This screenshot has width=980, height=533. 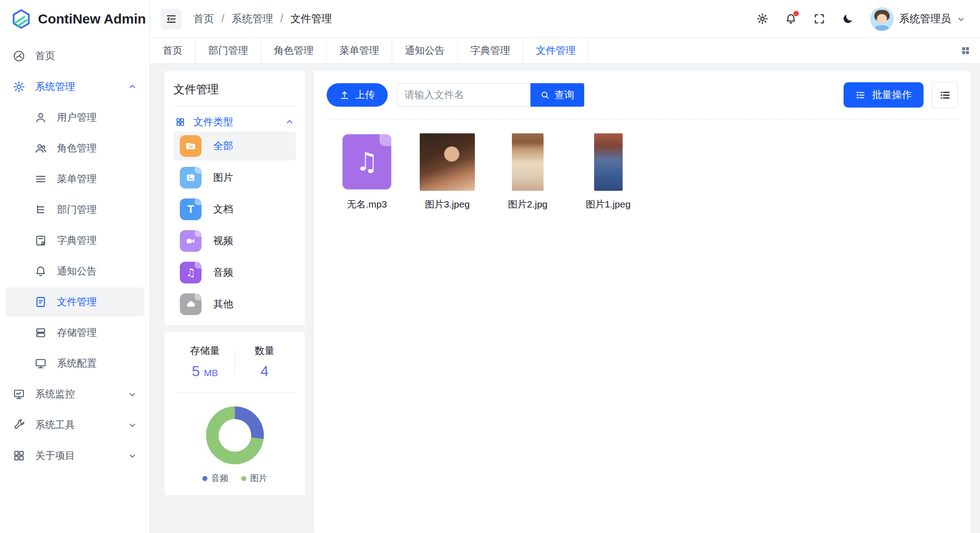 What do you see at coordinates (41, 271) in the screenshot?
I see `bell-icon` at bounding box center [41, 271].